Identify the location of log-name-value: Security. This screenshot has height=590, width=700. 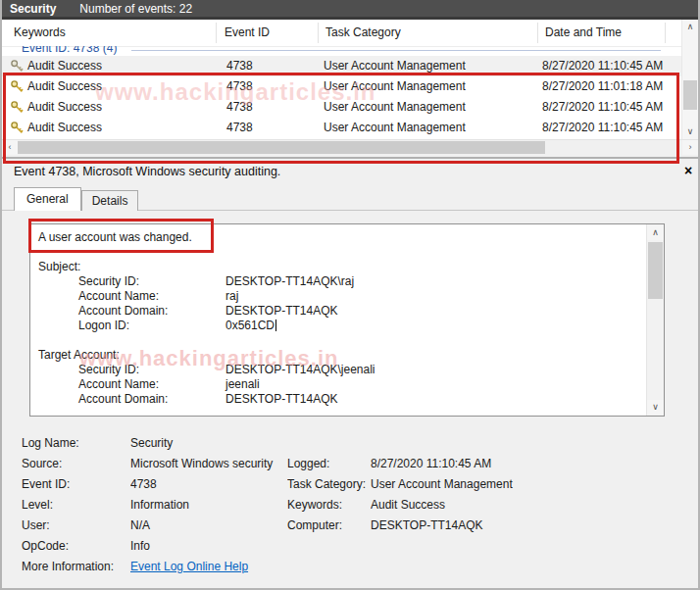
(209, 443).